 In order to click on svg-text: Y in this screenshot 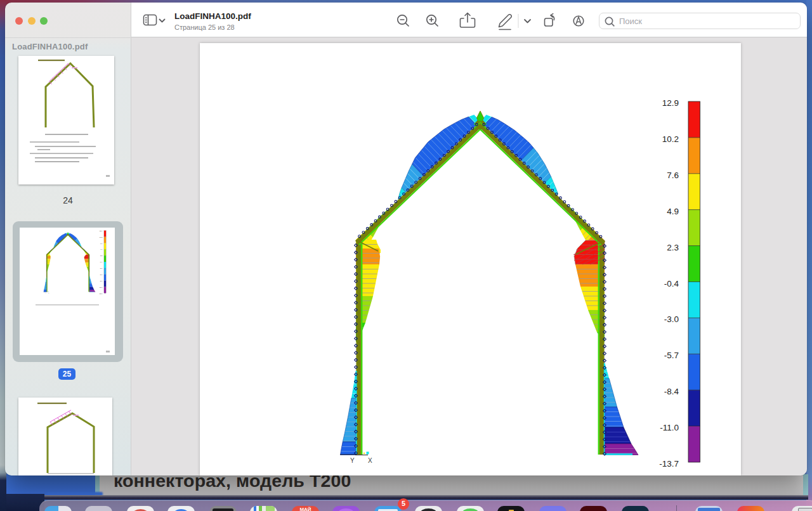, I will do `click(353, 460)`.